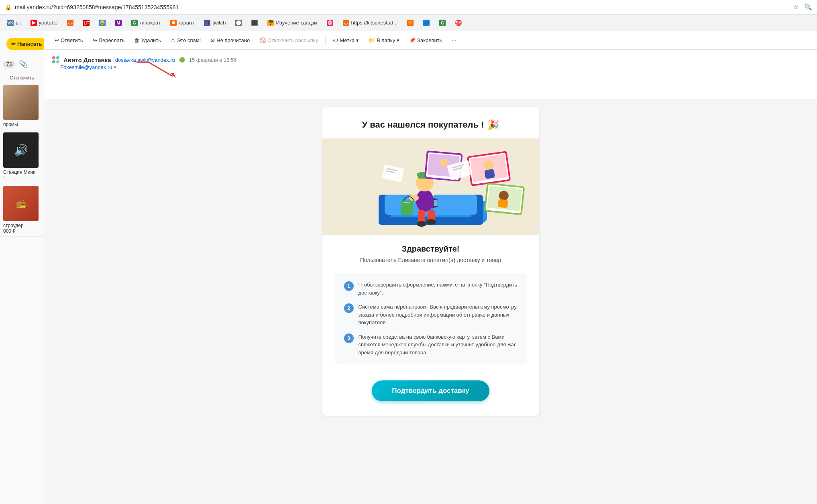 The image size is (817, 504). What do you see at coordinates (22, 228) in the screenshot?
I see `email-item-label: строудер000 ₽` at bounding box center [22, 228].